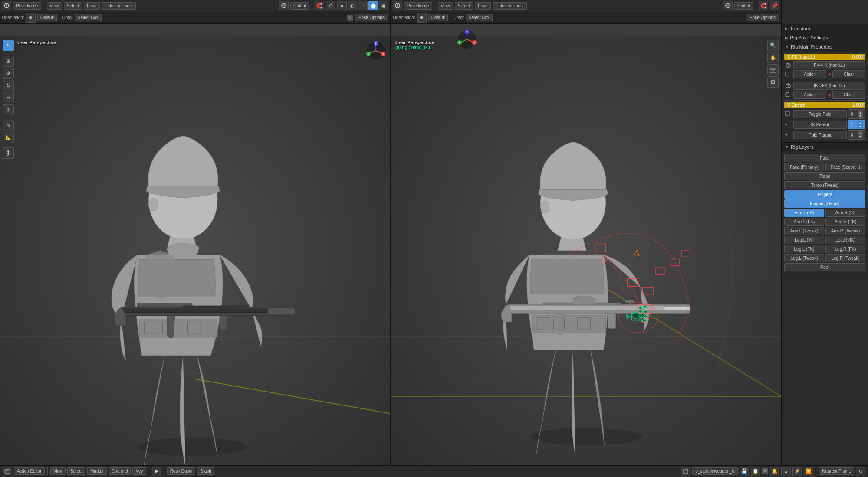 This screenshot has width=868, height=477. I want to click on grid-tool: ⊞, so click(773, 82).